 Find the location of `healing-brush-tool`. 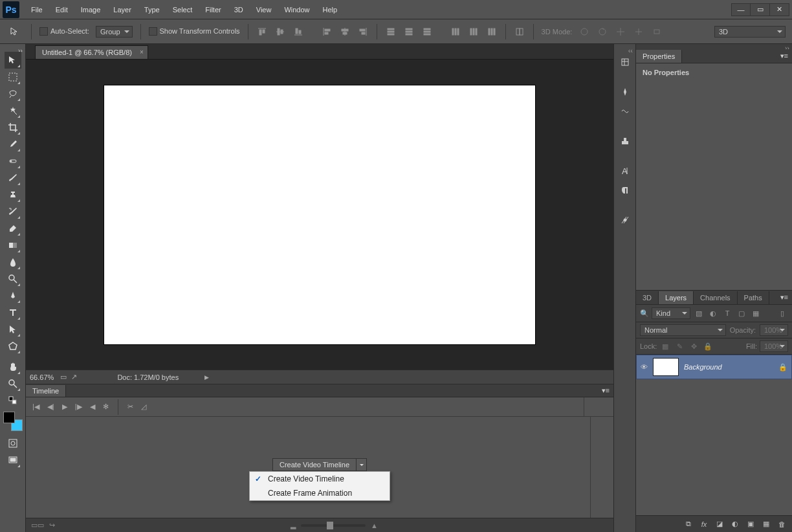

healing-brush-tool is located at coordinates (13, 161).